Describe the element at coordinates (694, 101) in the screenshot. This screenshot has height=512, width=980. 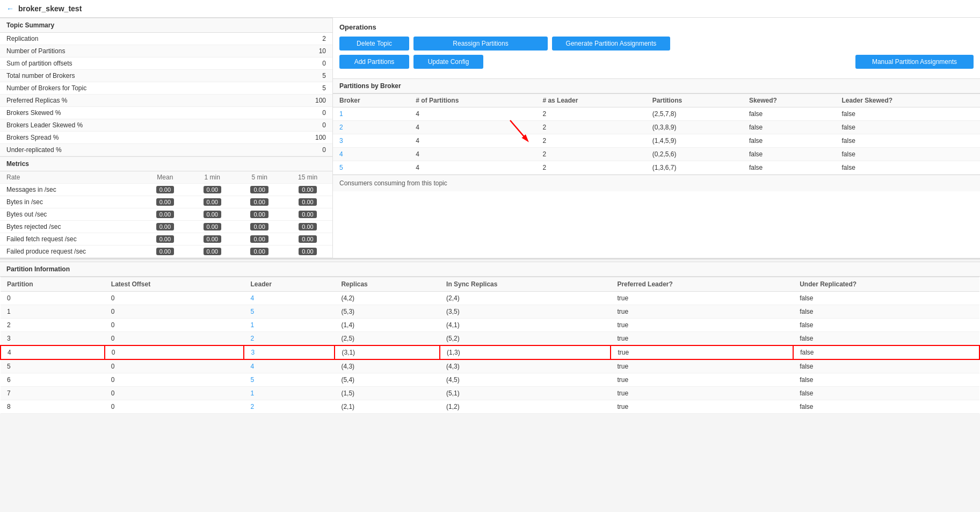
I see `pbr-col-partitions: Partitions` at that location.